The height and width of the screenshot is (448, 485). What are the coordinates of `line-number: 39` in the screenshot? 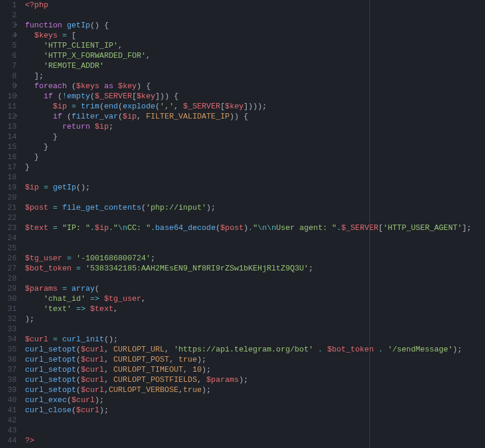 It's located at (8, 390).